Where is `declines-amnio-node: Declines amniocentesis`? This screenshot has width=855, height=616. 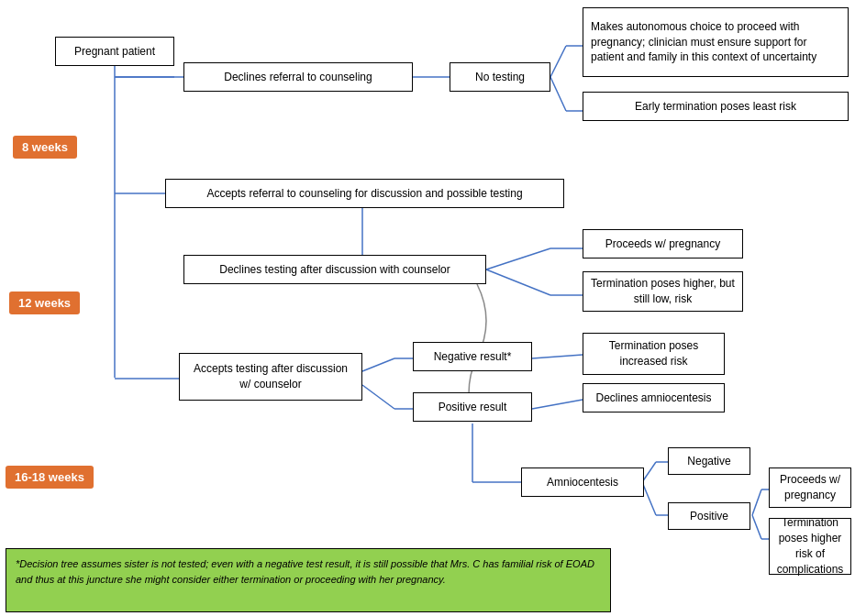
declines-amnio-node: Declines amniocentesis is located at coordinates (653, 398).